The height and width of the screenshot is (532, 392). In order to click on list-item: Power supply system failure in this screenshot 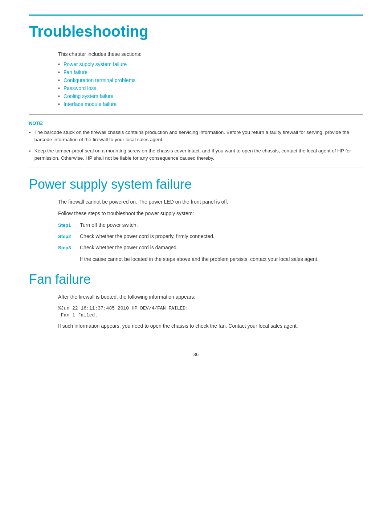, I will do `click(211, 64)`.